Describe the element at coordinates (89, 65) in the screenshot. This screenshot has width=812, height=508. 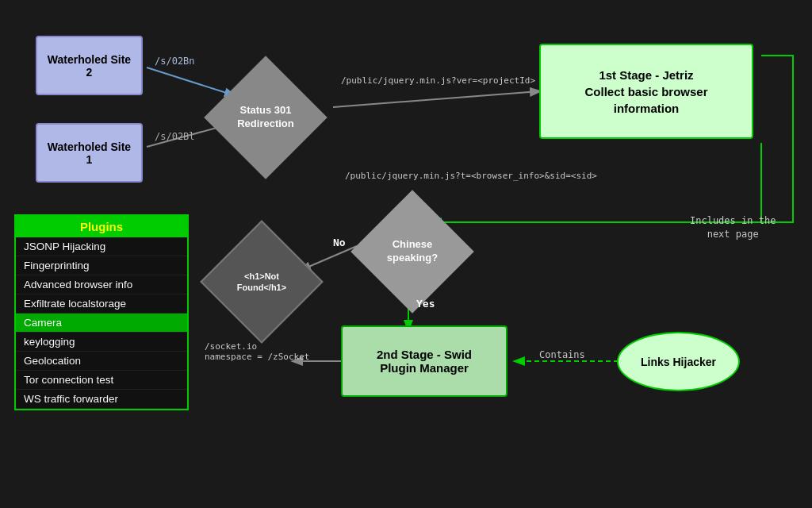
I see `waterholed-site-2: Waterholed Site 2` at that location.